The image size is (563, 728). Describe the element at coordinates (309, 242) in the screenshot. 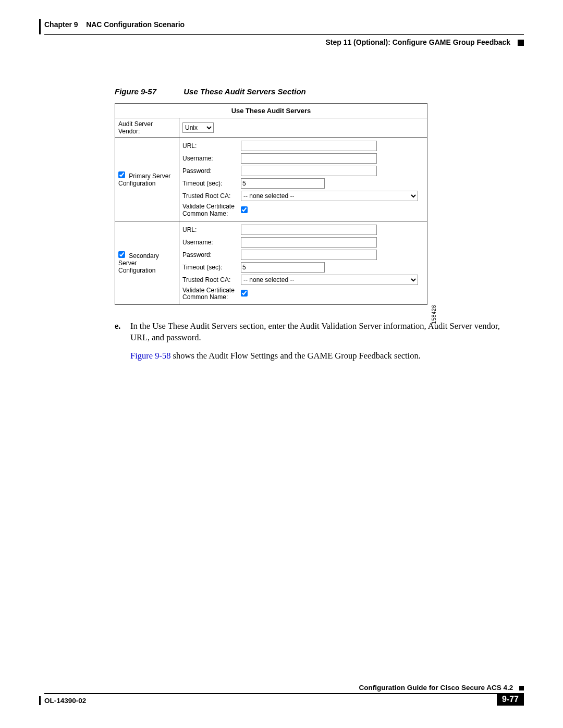

I see `secondary-user-input` at that location.